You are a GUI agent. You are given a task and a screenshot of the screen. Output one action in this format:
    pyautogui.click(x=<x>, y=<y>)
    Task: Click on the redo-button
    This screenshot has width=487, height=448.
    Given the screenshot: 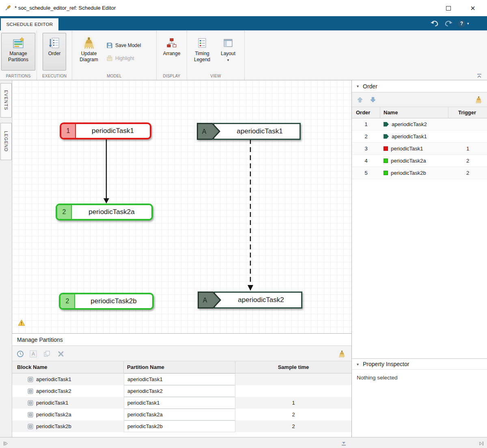 What is the action you would take?
    pyautogui.click(x=448, y=24)
    